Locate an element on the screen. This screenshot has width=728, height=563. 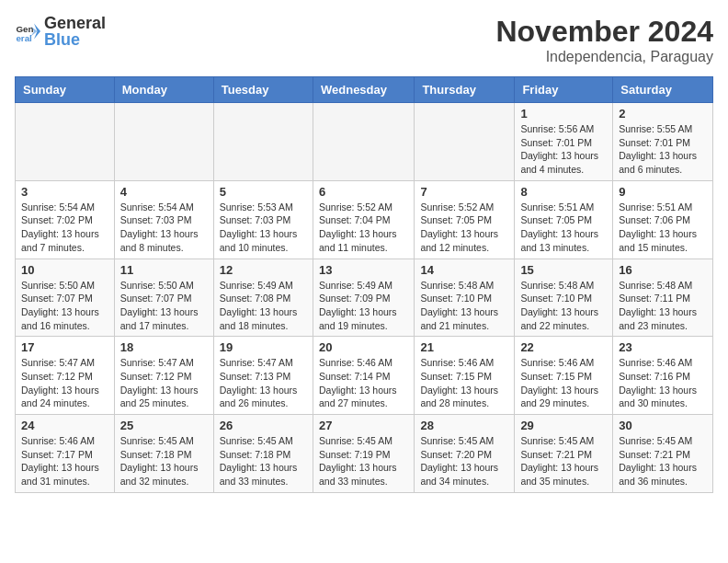
day-number: 15 is located at coordinates (563, 270).